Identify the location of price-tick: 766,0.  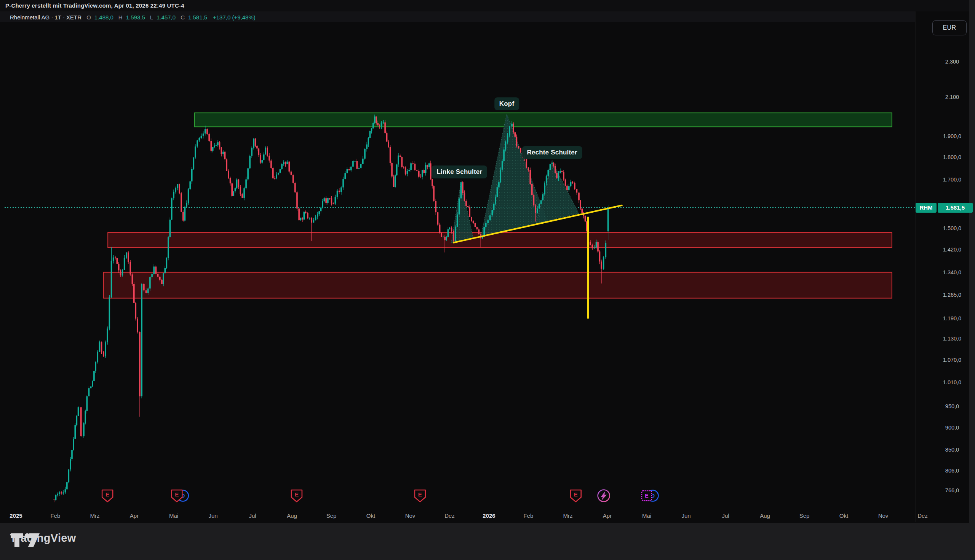
(952, 490).